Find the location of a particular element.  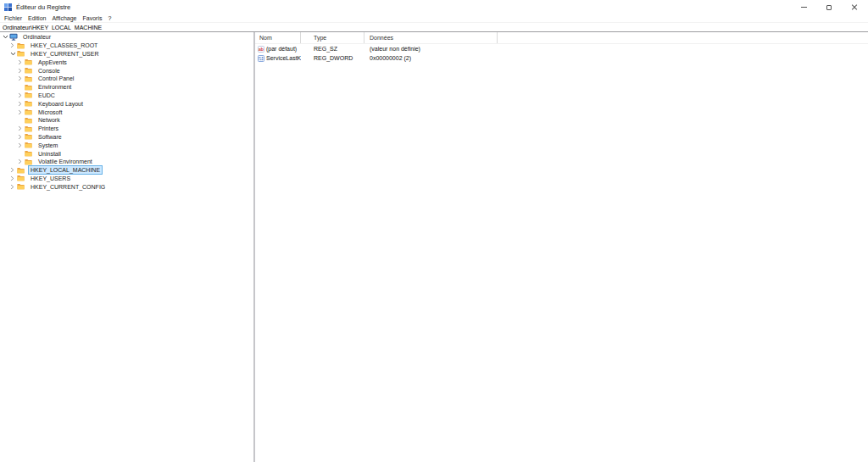

address-bar is located at coordinates (434, 27).